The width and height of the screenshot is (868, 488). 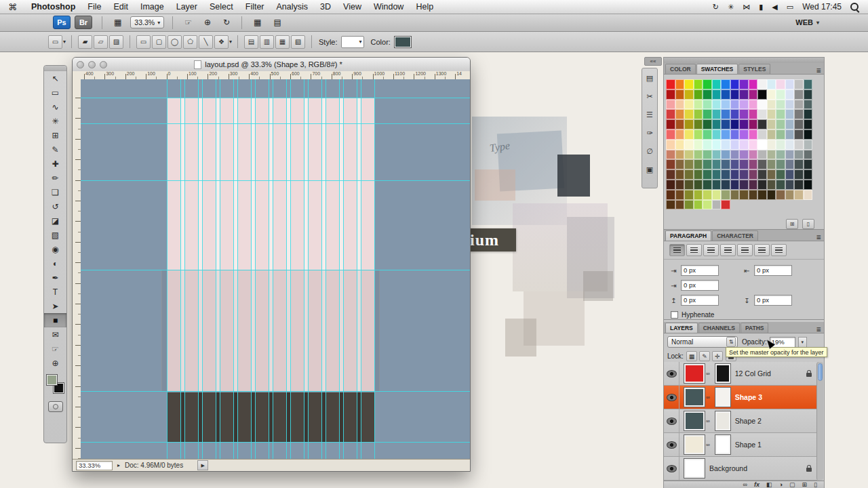 I want to click on style-picker: ▾, so click(x=353, y=42).